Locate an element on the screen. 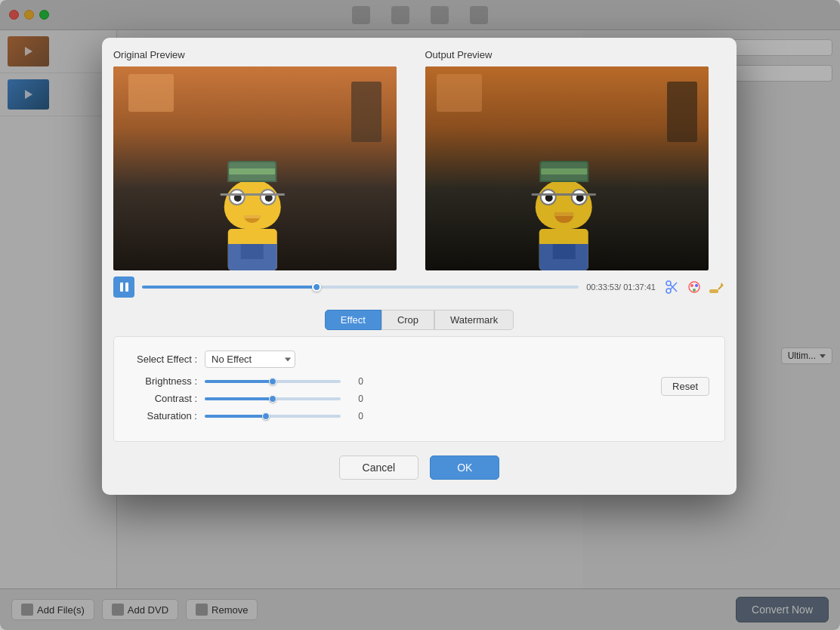 The height and width of the screenshot is (630, 840). output-preview-section: Output Preview is located at coordinates (576, 160).